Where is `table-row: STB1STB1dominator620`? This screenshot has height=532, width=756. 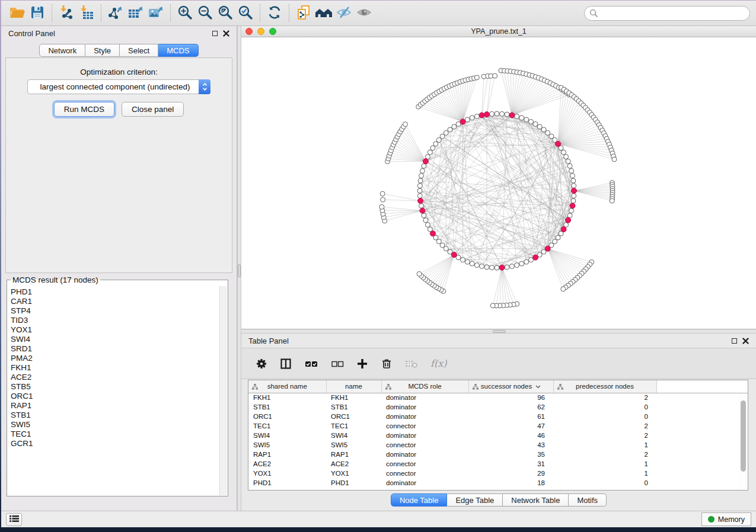
table-row: STB1STB1dominator620 is located at coordinates (498, 407).